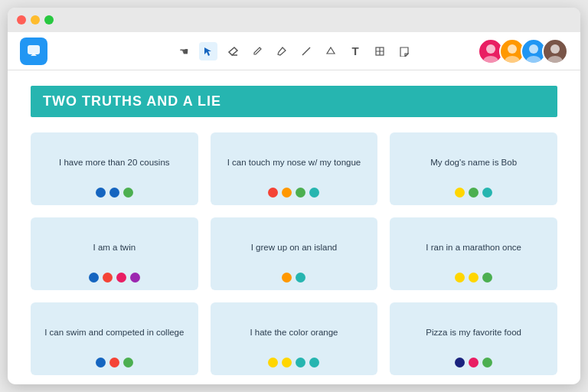 The height and width of the screenshot is (392, 588). What do you see at coordinates (114, 162) in the screenshot?
I see `card-1-text: I have more than 20 cousins` at bounding box center [114, 162].